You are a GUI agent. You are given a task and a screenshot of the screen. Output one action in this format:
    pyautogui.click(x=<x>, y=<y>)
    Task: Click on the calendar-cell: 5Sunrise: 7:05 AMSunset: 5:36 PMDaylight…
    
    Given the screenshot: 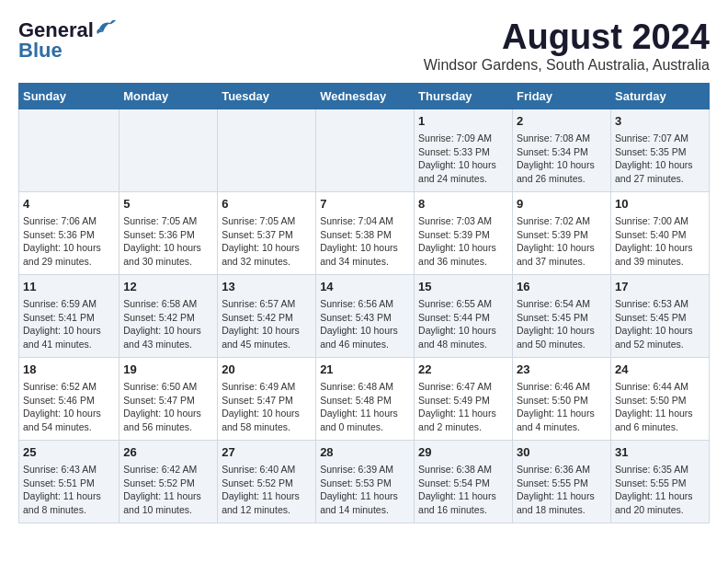 What is the action you would take?
    pyautogui.click(x=169, y=233)
    